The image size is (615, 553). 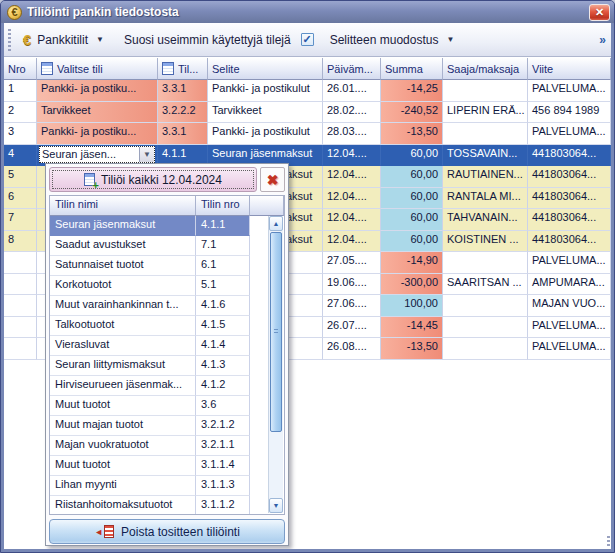 I want to click on cell-saaja-maksaja: KOISTINEN ..., so click(x=486, y=242).